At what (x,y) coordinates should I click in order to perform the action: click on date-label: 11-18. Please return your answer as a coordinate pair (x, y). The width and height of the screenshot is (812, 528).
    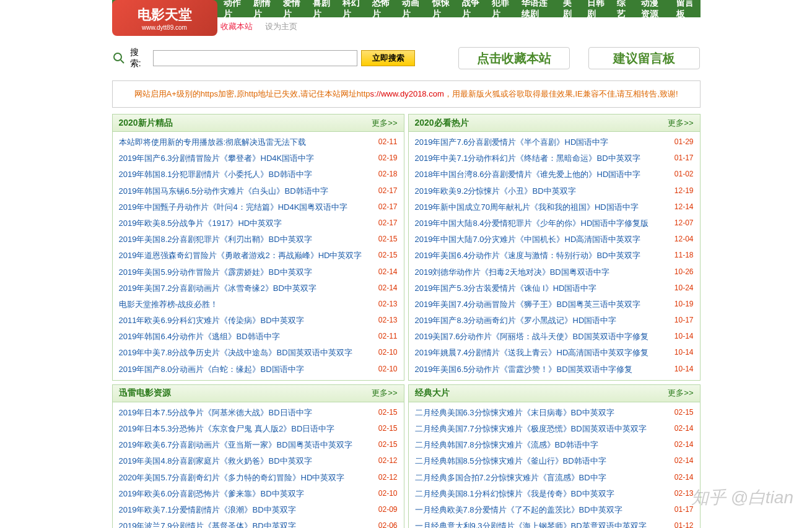
    Looking at the image, I should click on (684, 256).